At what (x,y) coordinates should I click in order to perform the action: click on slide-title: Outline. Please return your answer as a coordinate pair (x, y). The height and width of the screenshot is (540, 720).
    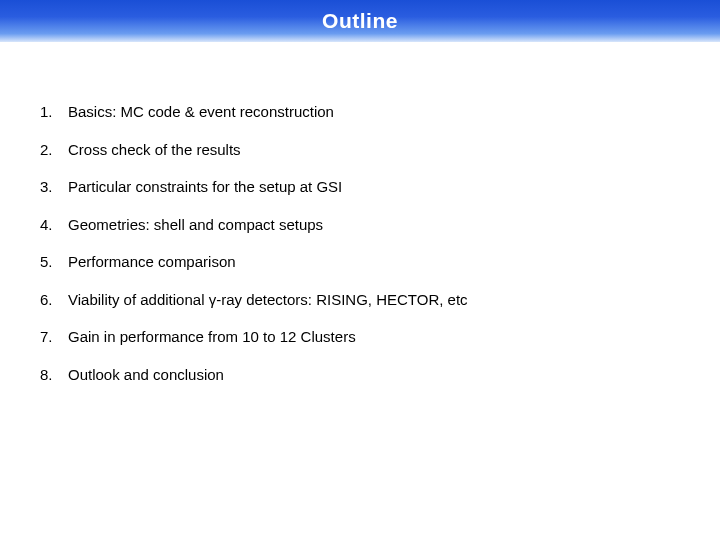
    Looking at the image, I should click on (360, 21).